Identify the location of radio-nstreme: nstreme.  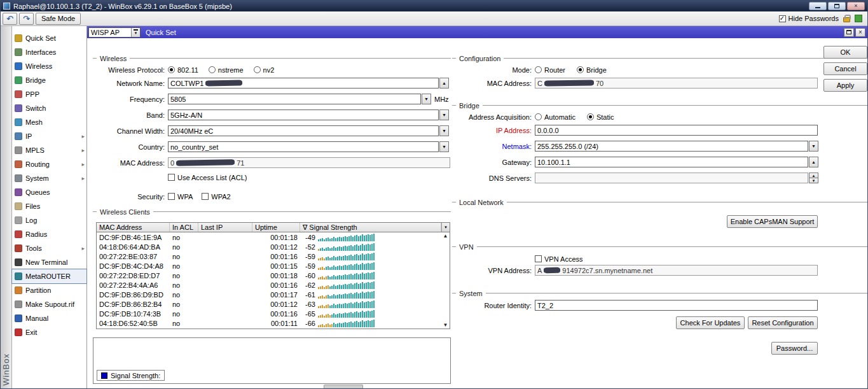
(226, 70).